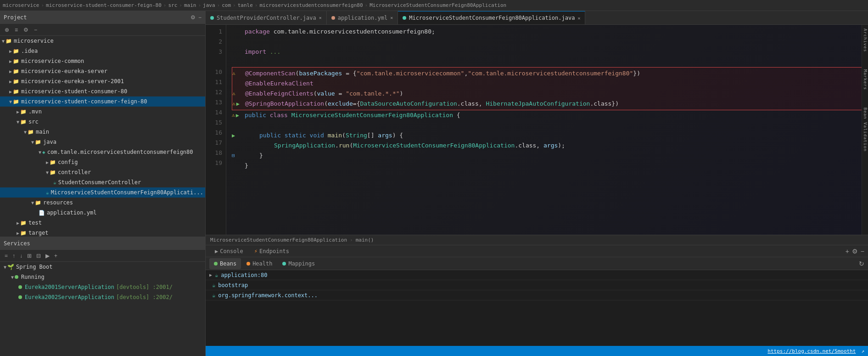 Image resolution: width=868 pixels, height=356 pixels. I want to click on tree-item-controller: ▼ 📁 controller, so click(103, 172).